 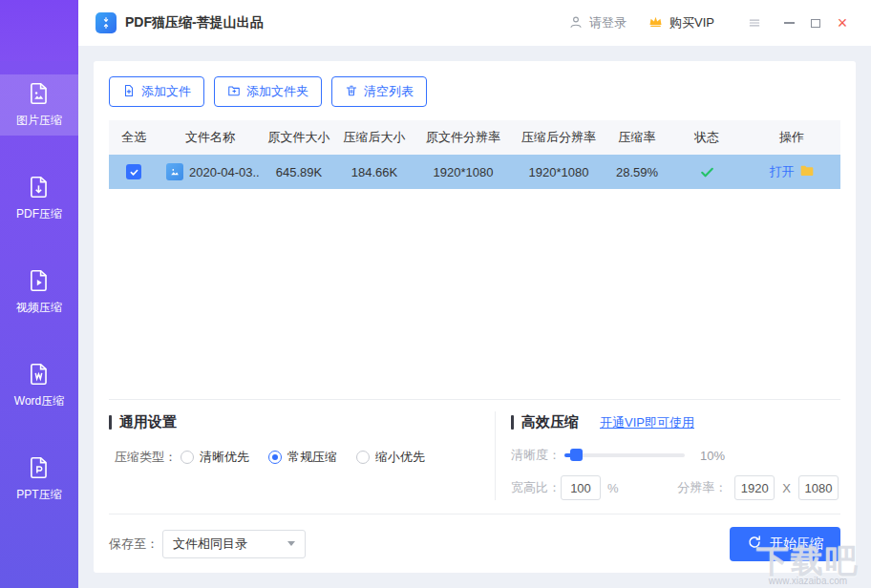 What do you see at coordinates (782, 172) in the screenshot?
I see `open-label: 打开` at bounding box center [782, 172].